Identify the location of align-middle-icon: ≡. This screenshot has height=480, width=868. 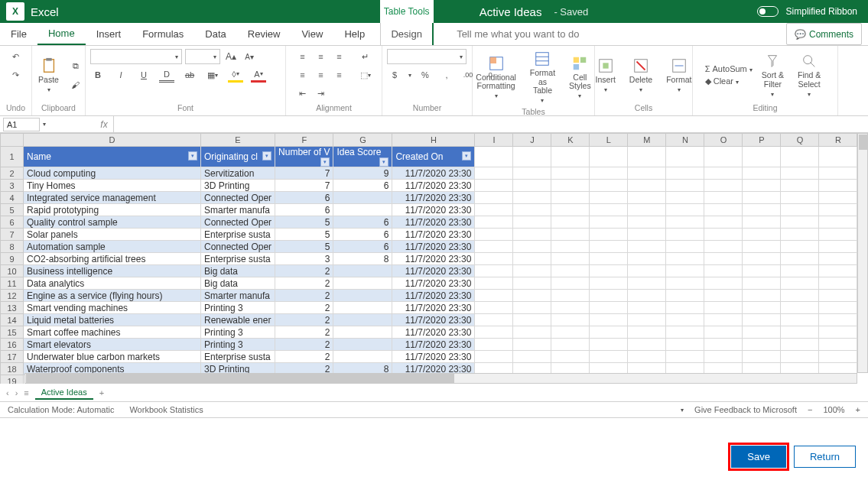
(321, 57).